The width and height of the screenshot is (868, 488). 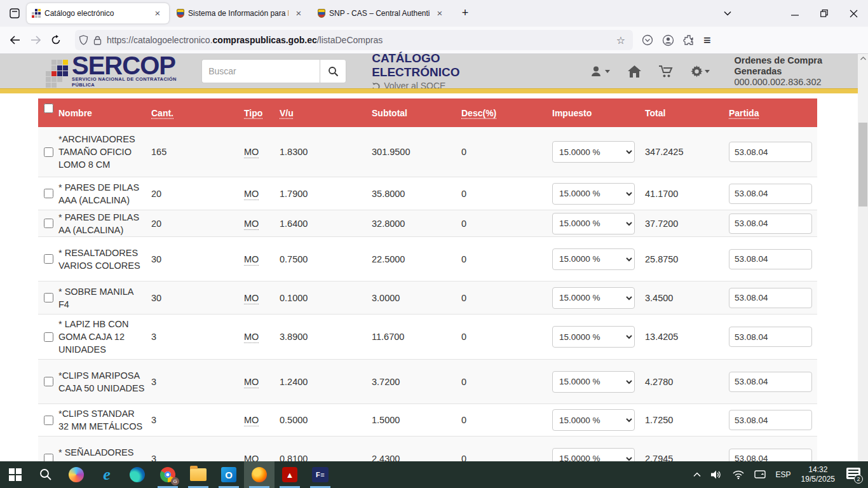 I want to click on cart-button, so click(x=666, y=71).